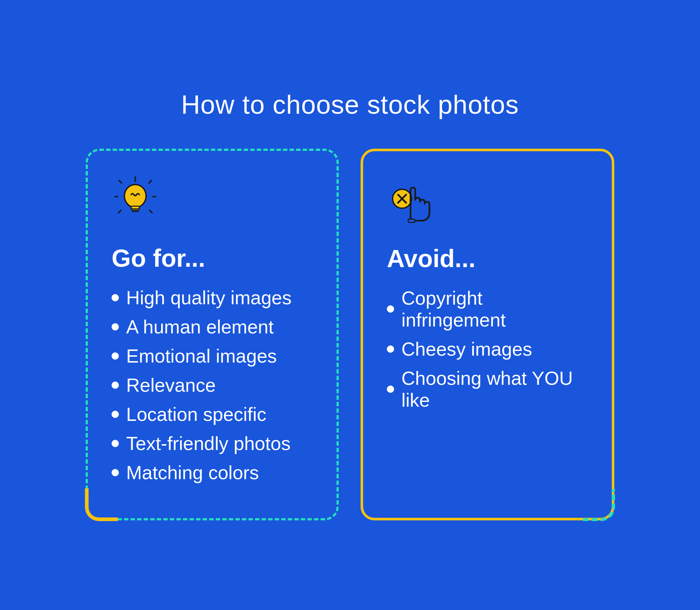  Describe the element at coordinates (200, 327) in the screenshot. I see `list-item-text: A human element` at that location.